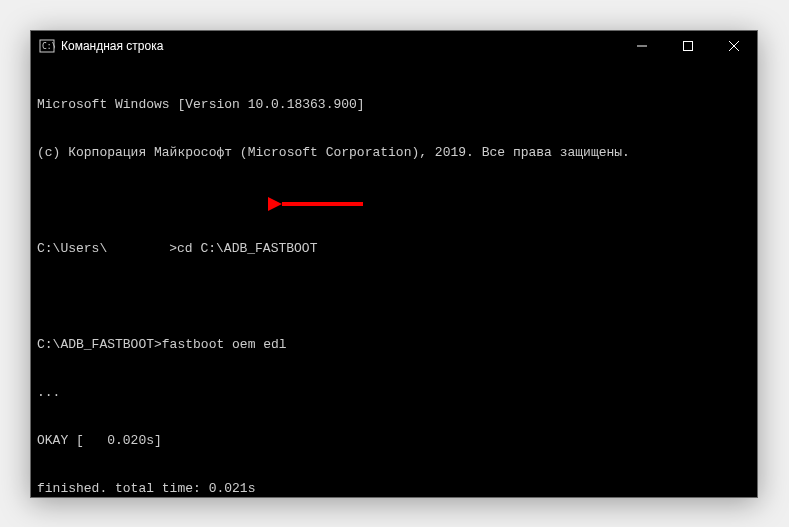 This screenshot has height=527, width=789. I want to click on terminal-line: Microsoft Windows [Version 10.0.18363.90…, so click(394, 105).